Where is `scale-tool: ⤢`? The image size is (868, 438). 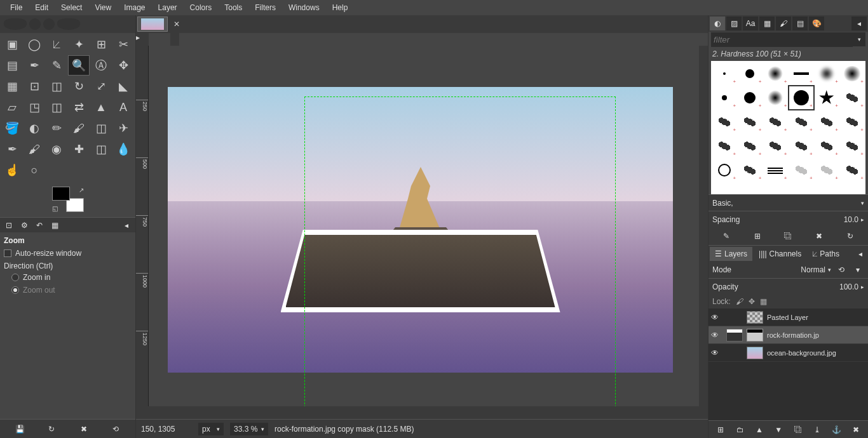
scale-tool: ⤢ is located at coordinates (101, 86).